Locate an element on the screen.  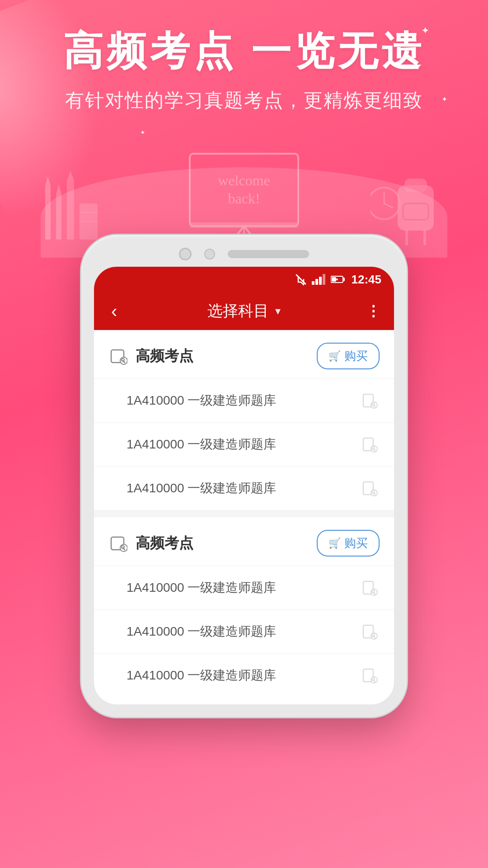
app-header: ‹ 选择科目 ▾ ⋮ is located at coordinates (244, 311).